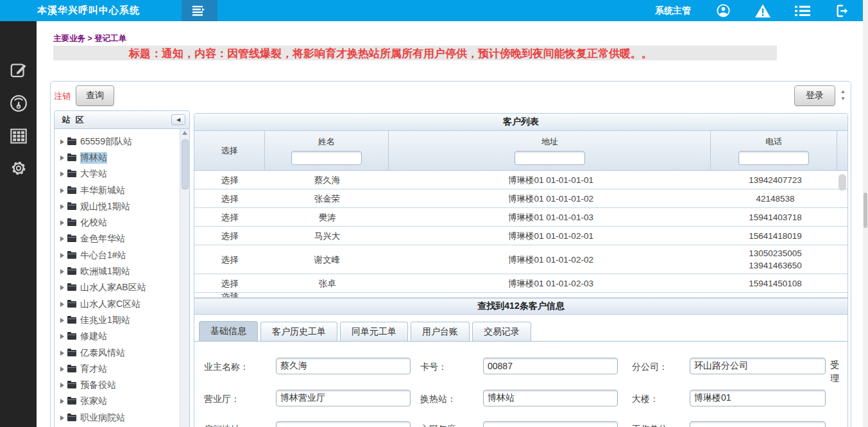 The image size is (868, 427). I want to click on row-phone: 13050235005 13941463650, so click(775, 259).